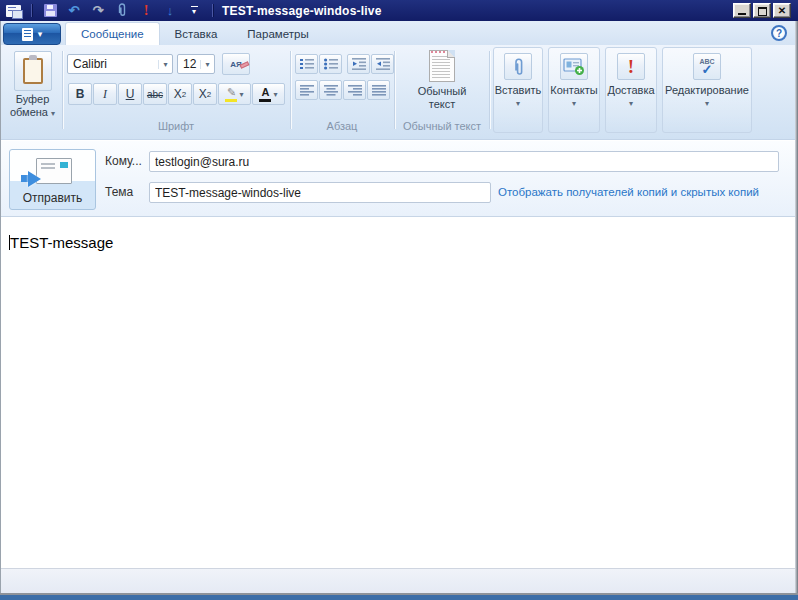 The image size is (798, 600). Describe the element at coordinates (108, 10) in the screenshot. I see `quick-access-toolbar: ↶ ↷ ! ↓ ▾` at that location.